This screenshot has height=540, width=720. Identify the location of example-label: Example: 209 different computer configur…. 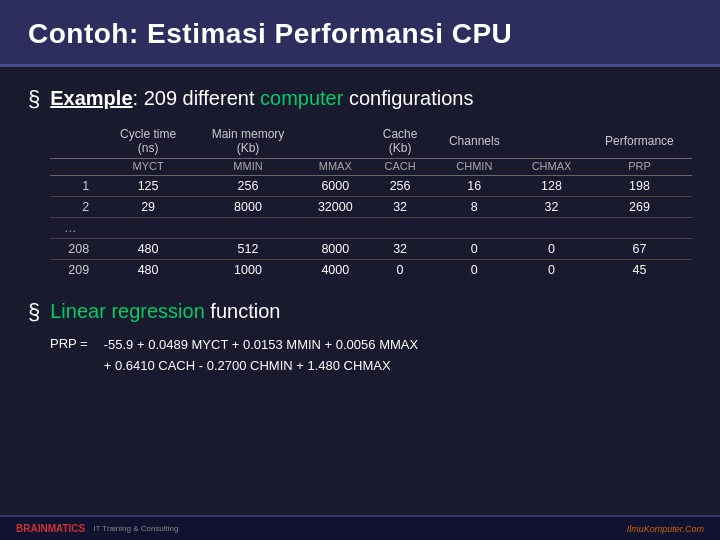
(262, 98).